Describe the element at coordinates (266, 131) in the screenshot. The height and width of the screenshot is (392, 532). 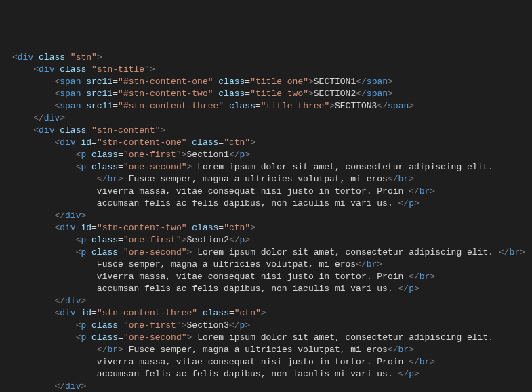
I see `code-line: <div class="stn-content">` at that location.